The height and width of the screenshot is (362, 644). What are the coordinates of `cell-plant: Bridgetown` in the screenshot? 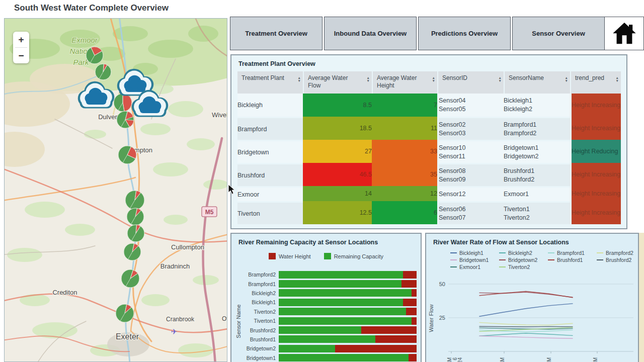 It's located at (270, 151).